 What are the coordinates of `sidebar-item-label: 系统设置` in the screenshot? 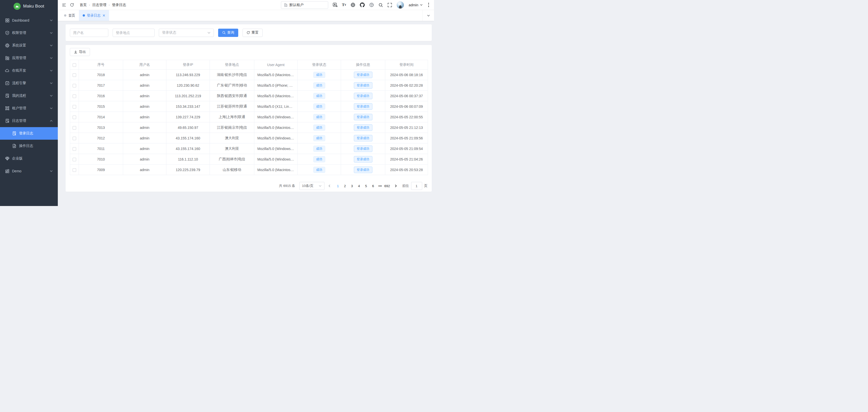 It's located at (30, 45).